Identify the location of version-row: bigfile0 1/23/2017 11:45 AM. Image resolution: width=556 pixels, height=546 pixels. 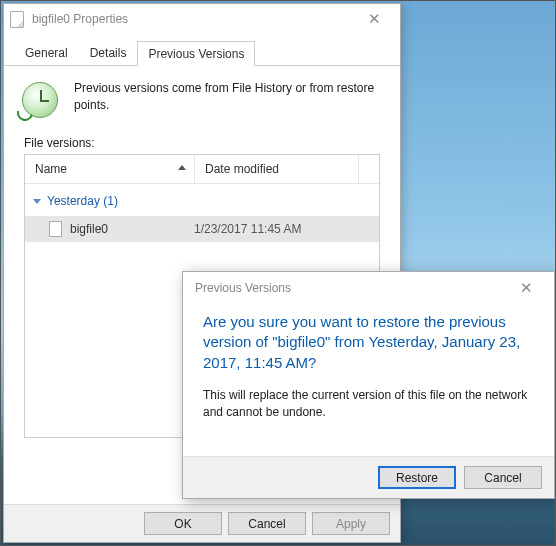
(202, 229).